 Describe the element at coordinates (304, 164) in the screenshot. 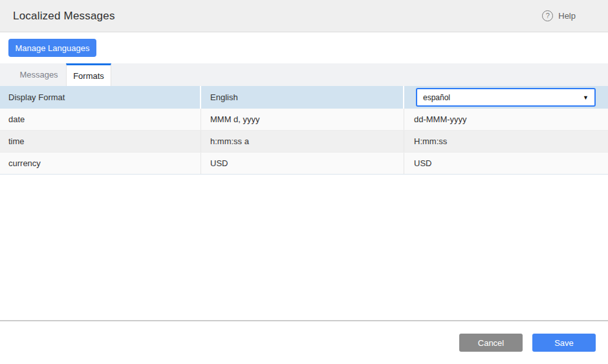

I see `table-row-currency: currency USD USD` at that location.